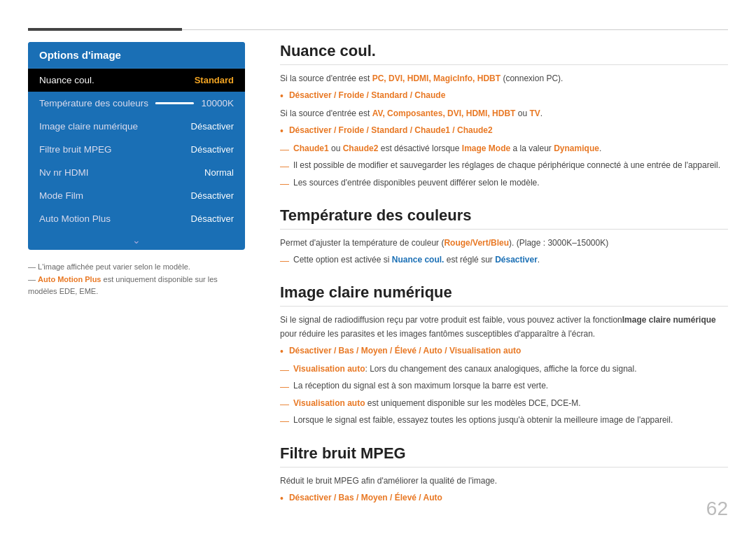 This screenshot has width=756, height=534. Describe the element at coordinates (136, 146) in the screenshot. I see `options-box: Options d'image Nuance coul. Standard Te…` at that location.